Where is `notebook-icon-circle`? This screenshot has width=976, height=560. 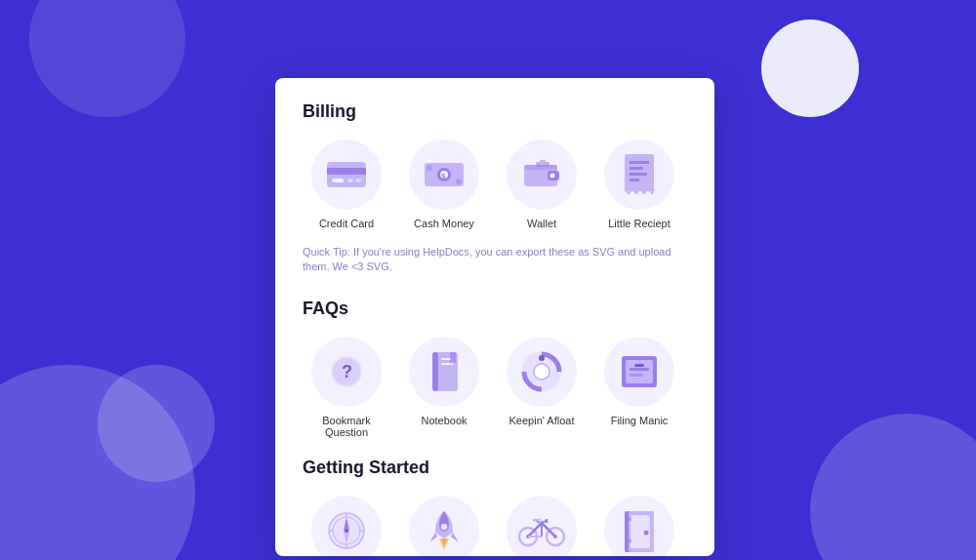 notebook-icon-circle is located at coordinates (444, 372).